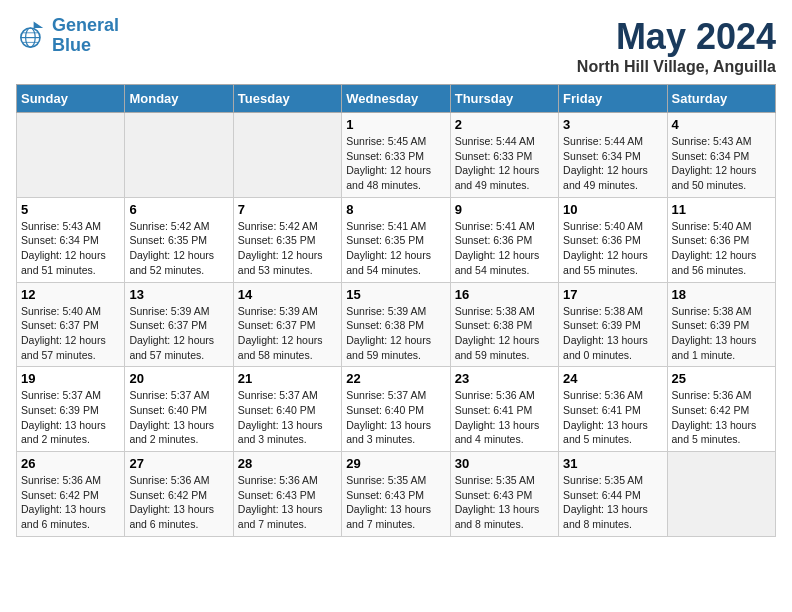 This screenshot has height=612, width=792. I want to click on calendar-cell: 18Sunrise: 5:38 AMSunset: 6:39 PMDayligh…, so click(721, 324).